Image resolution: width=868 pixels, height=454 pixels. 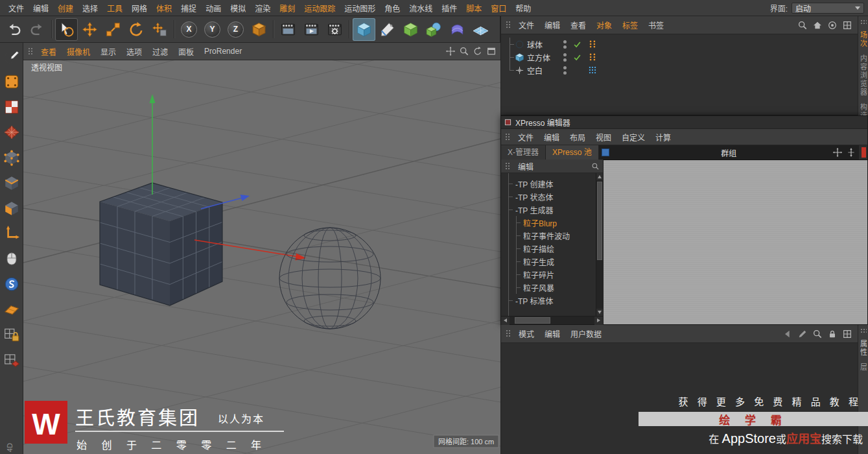 What do you see at coordinates (113, 30) in the screenshot?
I see `scale-button` at bounding box center [113, 30].